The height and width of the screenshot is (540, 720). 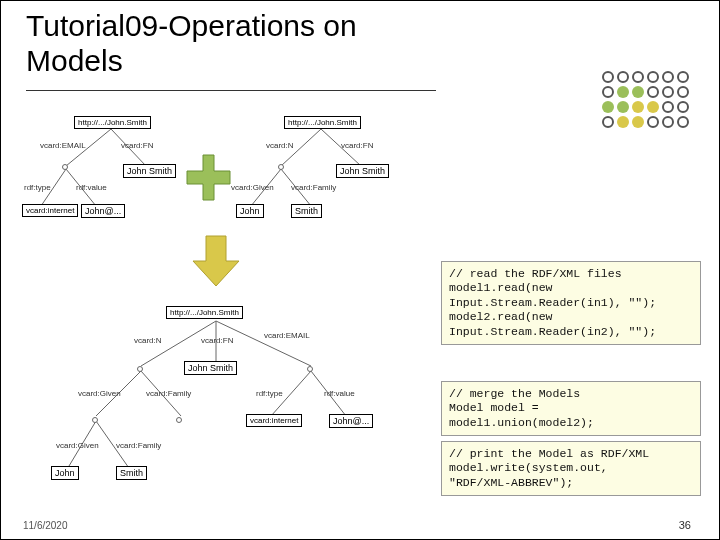 I want to click on edge-vcard-given-m: vcard:Given, so click(x=100, y=394).